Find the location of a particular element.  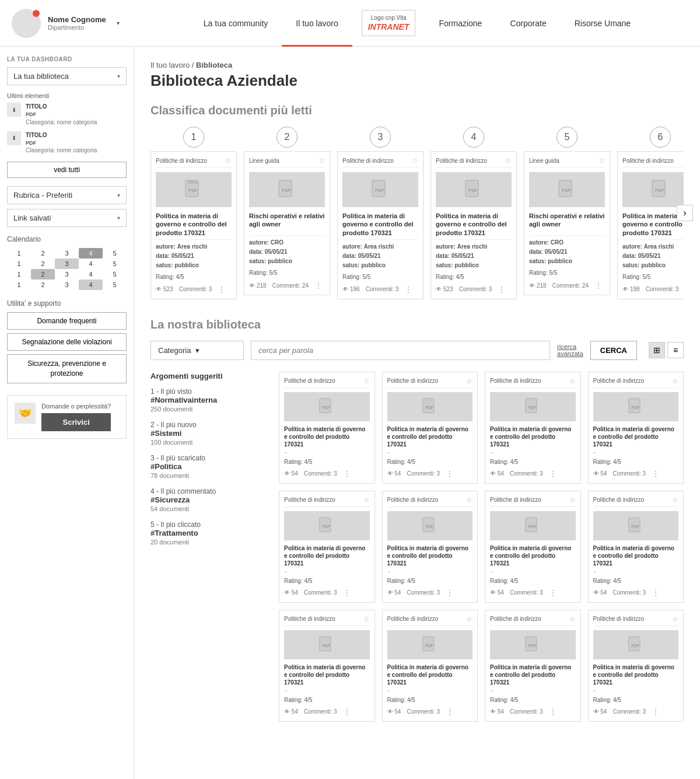

more-g3-1: ⋮ is located at coordinates (347, 712).